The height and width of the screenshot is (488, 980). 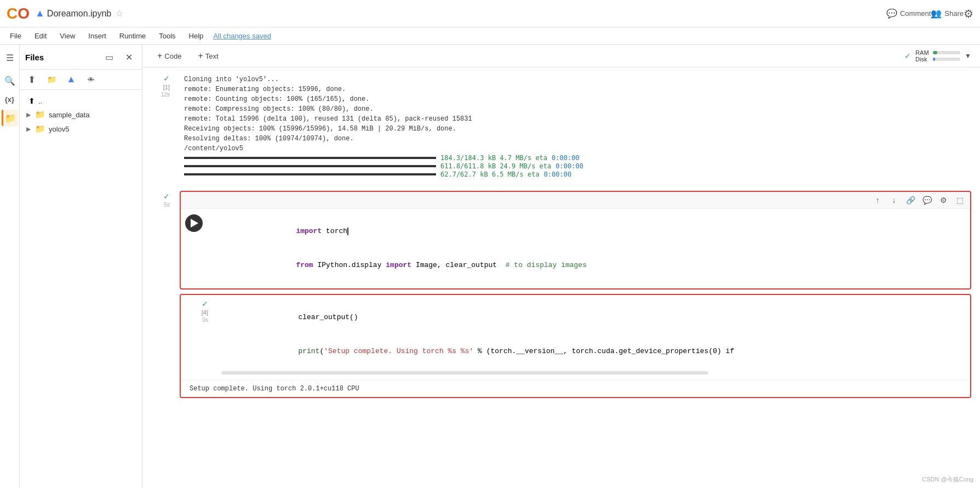 What do you see at coordinates (348, 231) in the screenshot?
I see `cursor` at bounding box center [348, 231].